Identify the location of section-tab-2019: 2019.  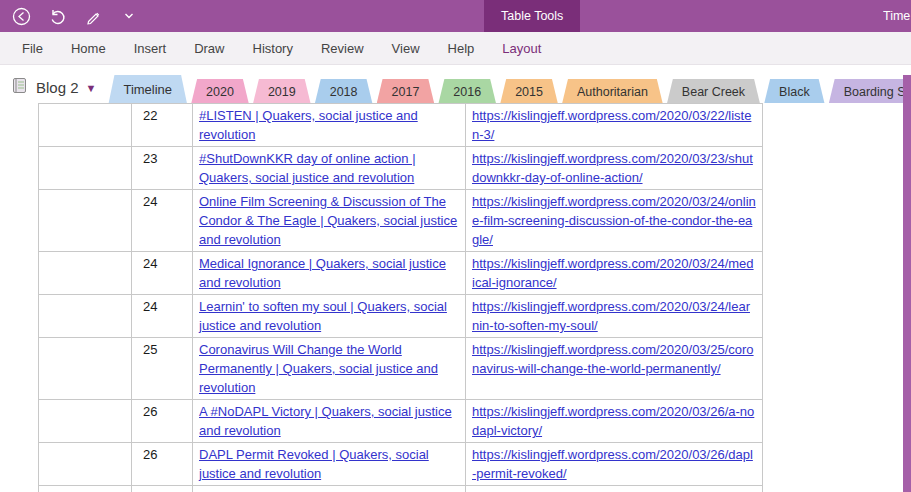
(282, 92).